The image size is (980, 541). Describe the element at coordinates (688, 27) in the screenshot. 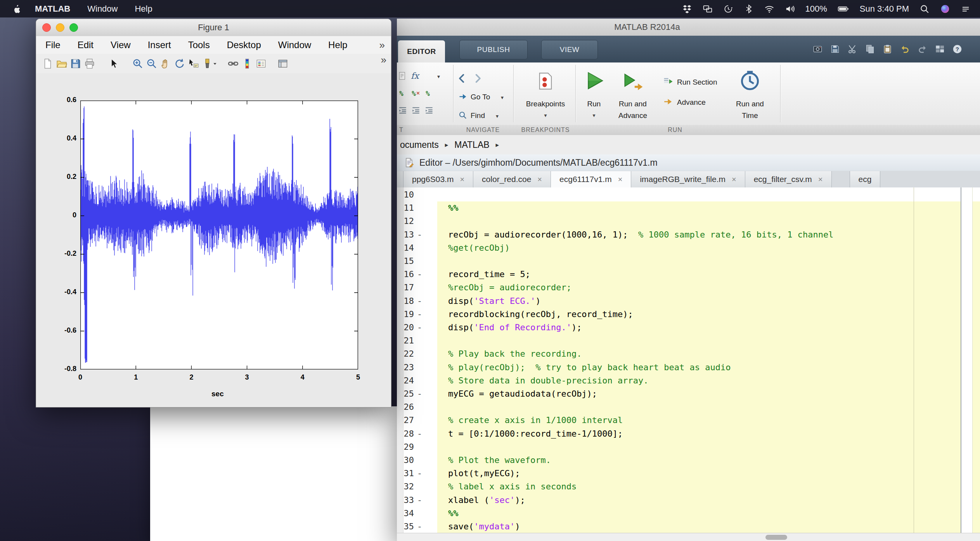

I see `matlab-titlebar: MATLAB R2014a` at that location.